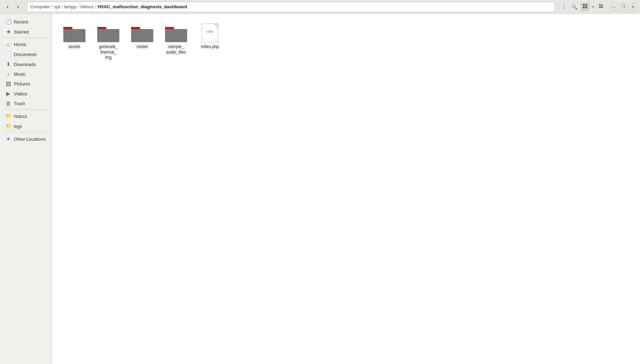 This screenshot has width=640, height=364. I want to click on grid-icon, so click(585, 7).